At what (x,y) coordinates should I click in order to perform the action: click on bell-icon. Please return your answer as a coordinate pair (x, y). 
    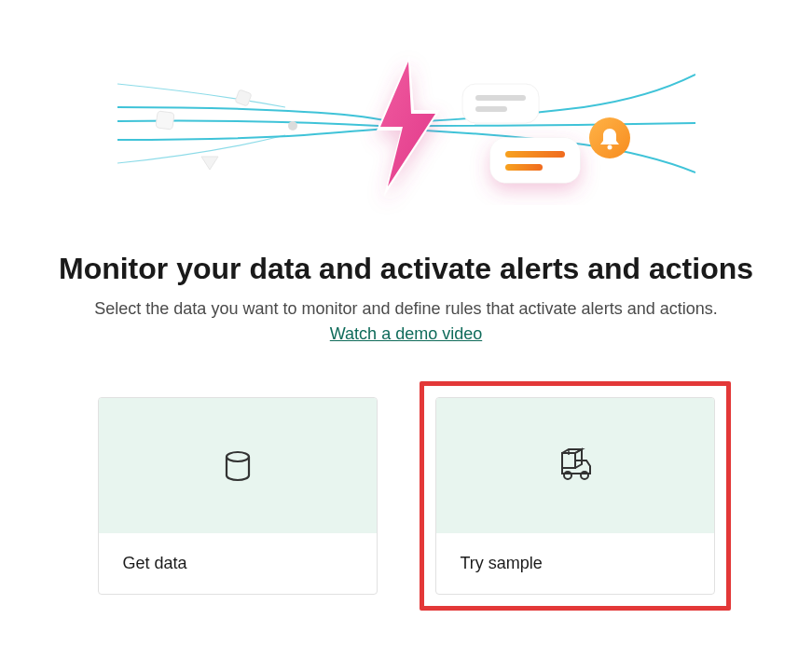
    Looking at the image, I should click on (610, 138).